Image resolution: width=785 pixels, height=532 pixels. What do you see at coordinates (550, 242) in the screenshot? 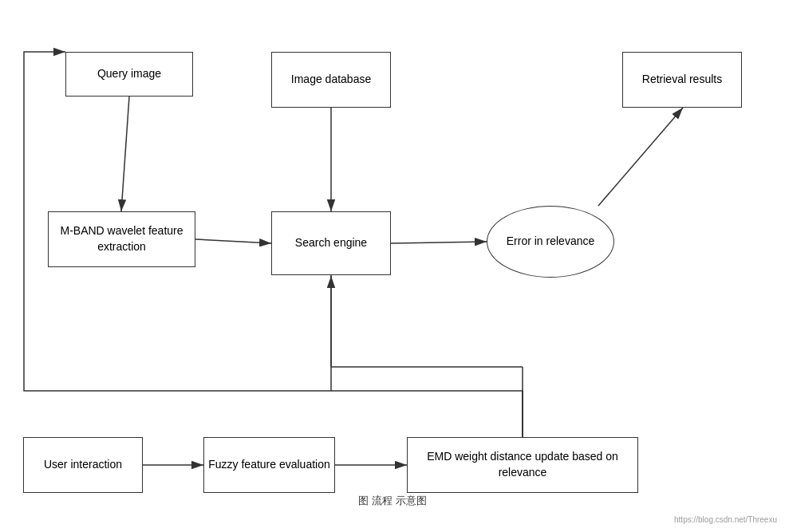
I see `error-relevance-ellipse: Error in relevance` at bounding box center [550, 242].